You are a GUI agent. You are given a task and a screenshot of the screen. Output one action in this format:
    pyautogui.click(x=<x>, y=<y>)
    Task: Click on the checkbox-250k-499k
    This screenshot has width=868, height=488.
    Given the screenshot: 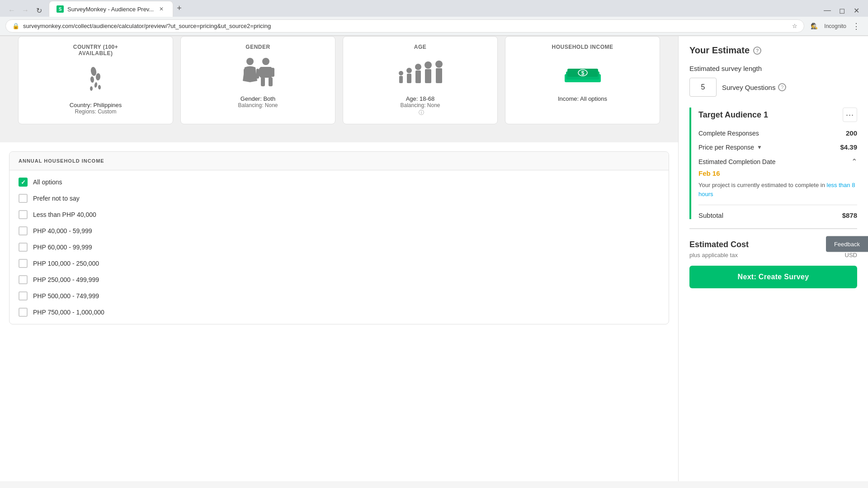 What is the action you would take?
    pyautogui.click(x=23, y=280)
    